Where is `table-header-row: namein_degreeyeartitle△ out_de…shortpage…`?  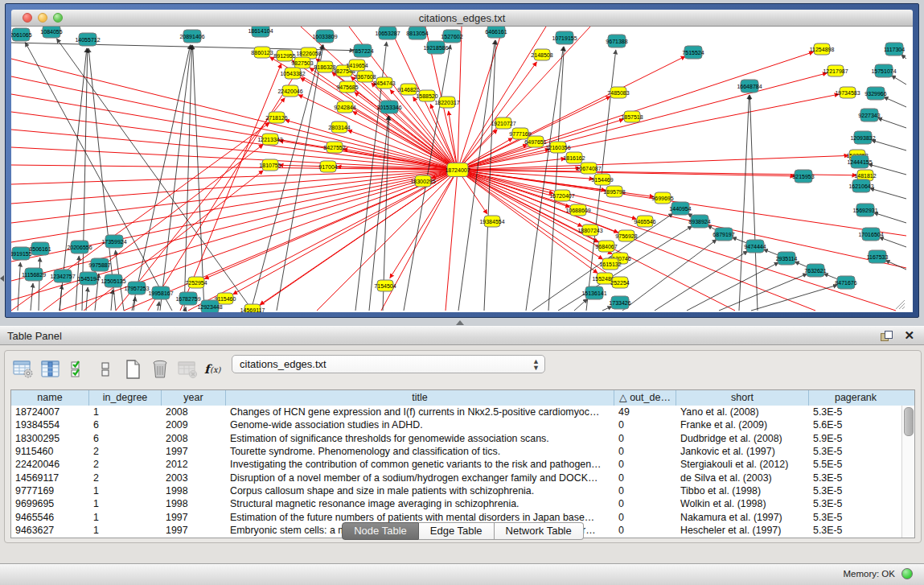
table-header-row: namein_degreeyeartitle△ out_de…shortpage… is located at coordinates (463, 398).